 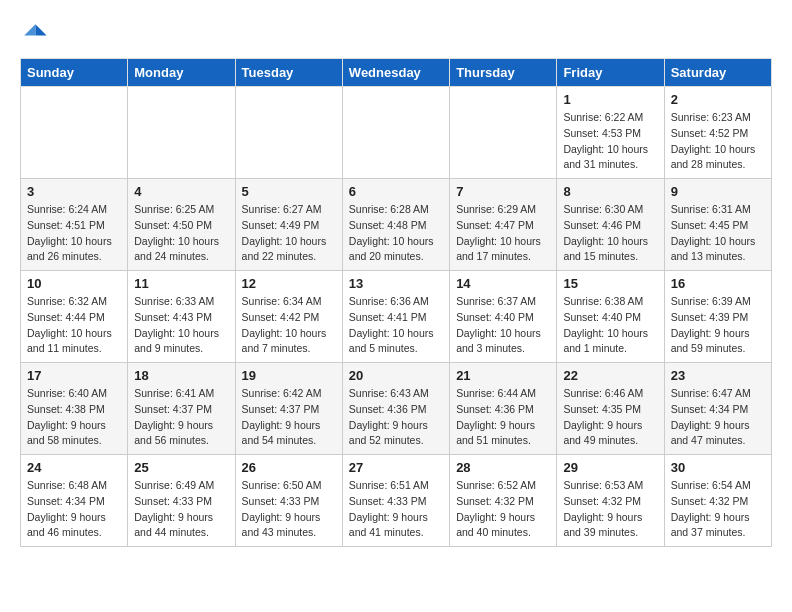 What do you see at coordinates (718, 284) in the screenshot?
I see `day-number: 16` at bounding box center [718, 284].